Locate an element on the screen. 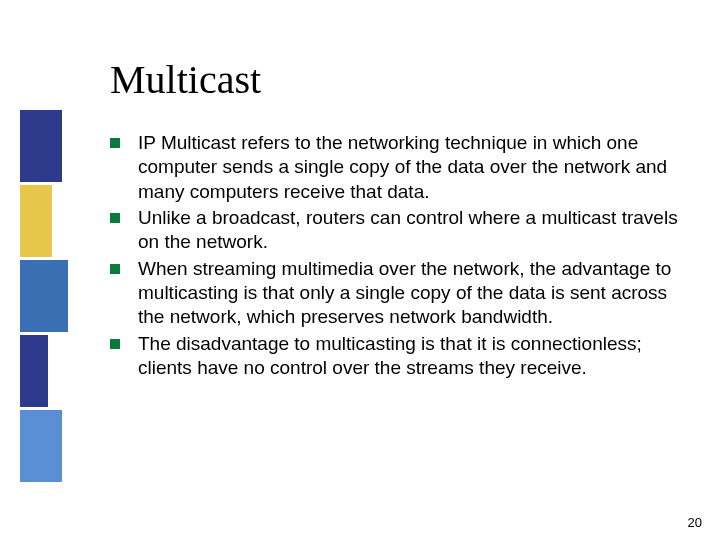 The height and width of the screenshot is (540, 720). bullet-text: When streaming multimedia over the netwo… is located at coordinates (409, 294).